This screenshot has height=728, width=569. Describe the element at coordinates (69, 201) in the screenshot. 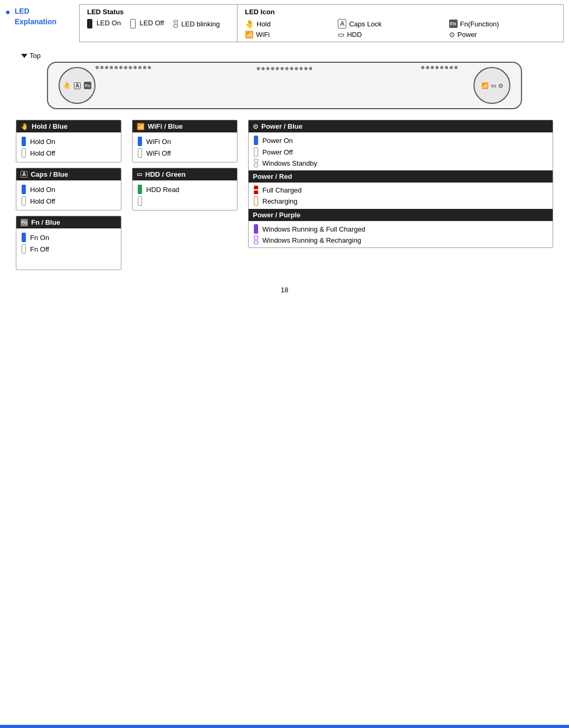

I see `caps-off-row: Hold Off` at that location.